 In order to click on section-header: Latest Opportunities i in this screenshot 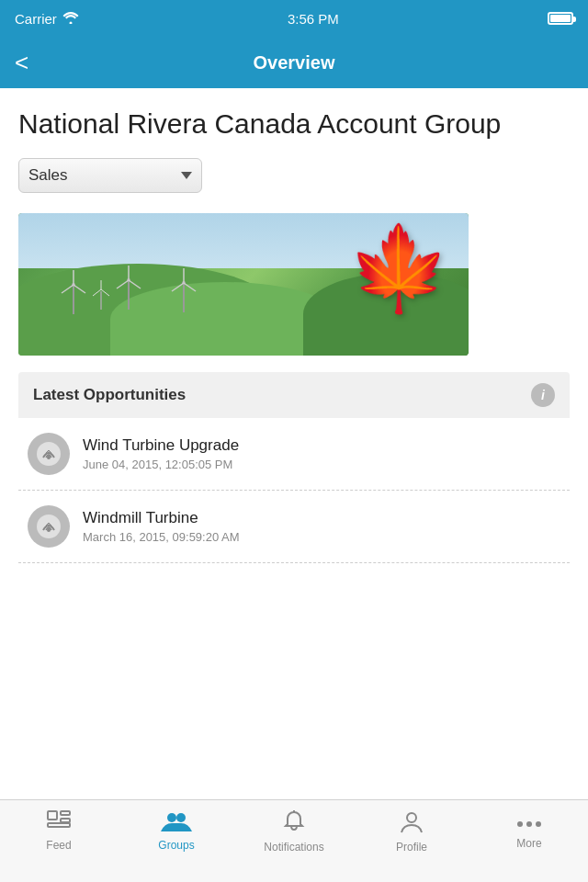, I will do `click(294, 395)`.